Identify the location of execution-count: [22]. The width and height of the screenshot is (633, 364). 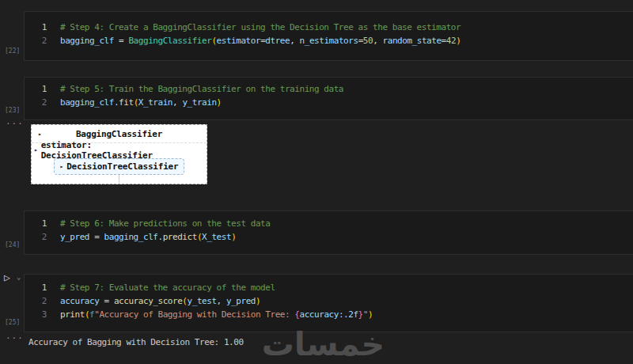
(13, 51).